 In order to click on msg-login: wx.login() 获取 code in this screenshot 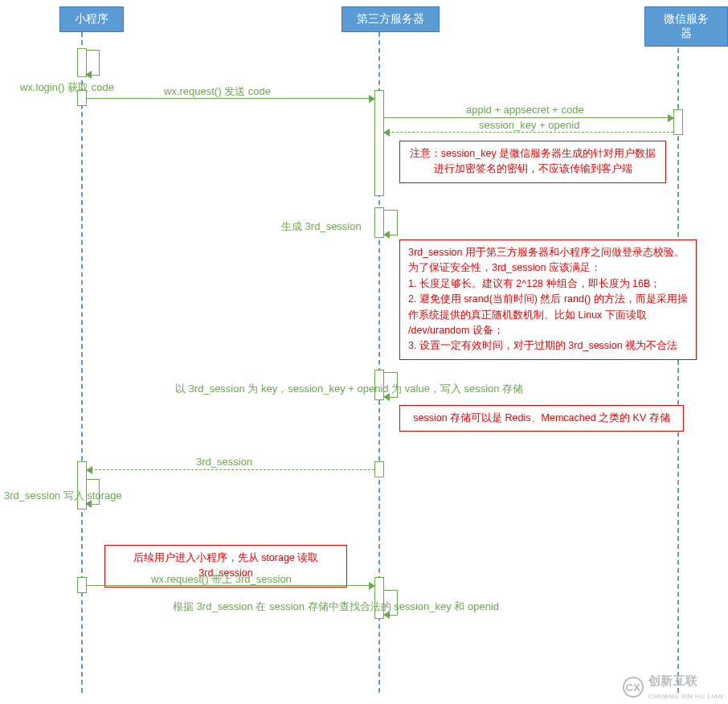, I will do `click(67, 88)`.